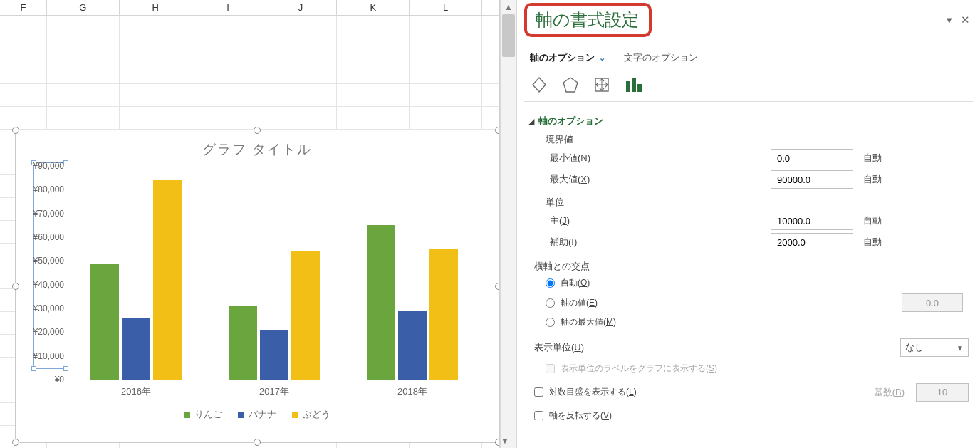 Image resolution: width=980 pixels, height=448 pixels. Describe the element at coordinates (650, 158) in the screenshot. I see `min-label: 最小値(N)` at that location.